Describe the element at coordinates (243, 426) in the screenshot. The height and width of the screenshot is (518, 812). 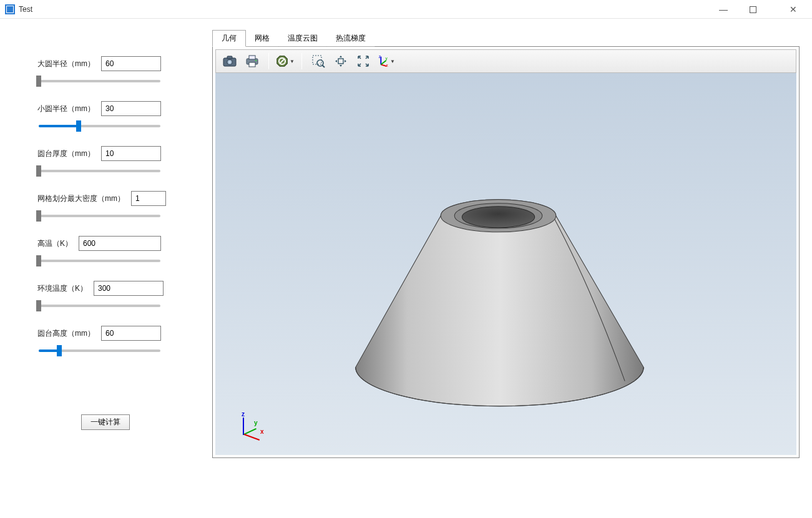
I see `axis-z-line` at that location.